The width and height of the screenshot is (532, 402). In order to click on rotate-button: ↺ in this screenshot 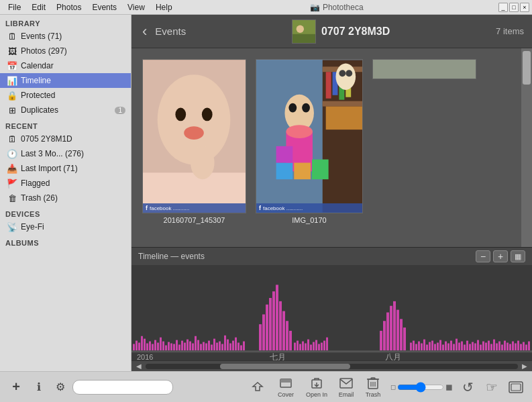, I will do `click(468, 387)`.